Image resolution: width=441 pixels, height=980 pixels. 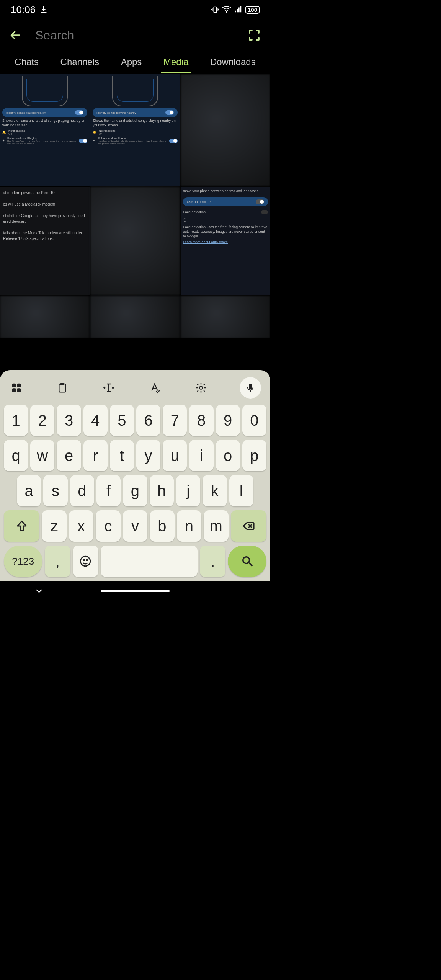 What do you see at coordinates (39, 591) in the screenshot?
I see `chevron-down-icon` at bounding box center [39, 591].